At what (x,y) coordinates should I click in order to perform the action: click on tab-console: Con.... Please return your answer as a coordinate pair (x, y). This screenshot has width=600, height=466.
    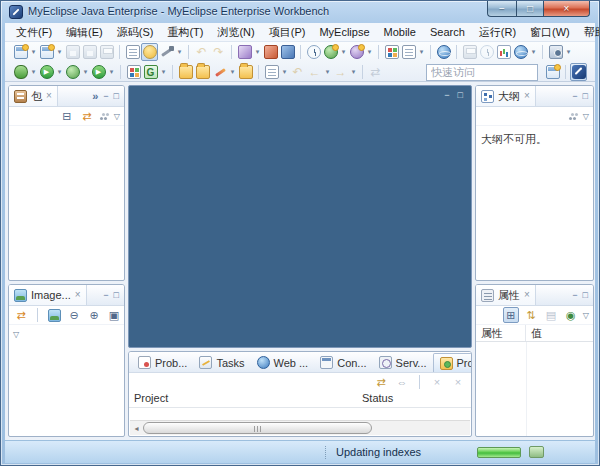
    Looking at the image, I should click on (343, 362).